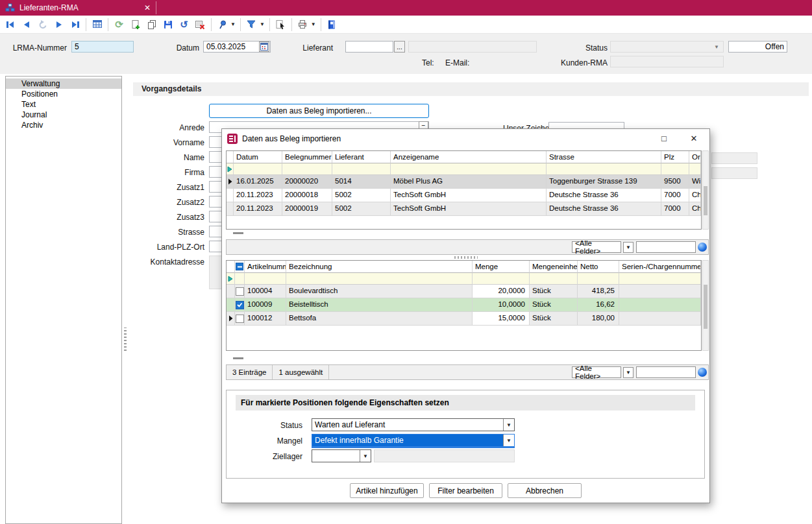 The width and height of the screenshot is (812, 524). What do you see at coordinates (64, 300) in the screenshot?
I see `section-list: Verwaltung Positionen Text Journal Archi…` at bounding box center [64, 300].